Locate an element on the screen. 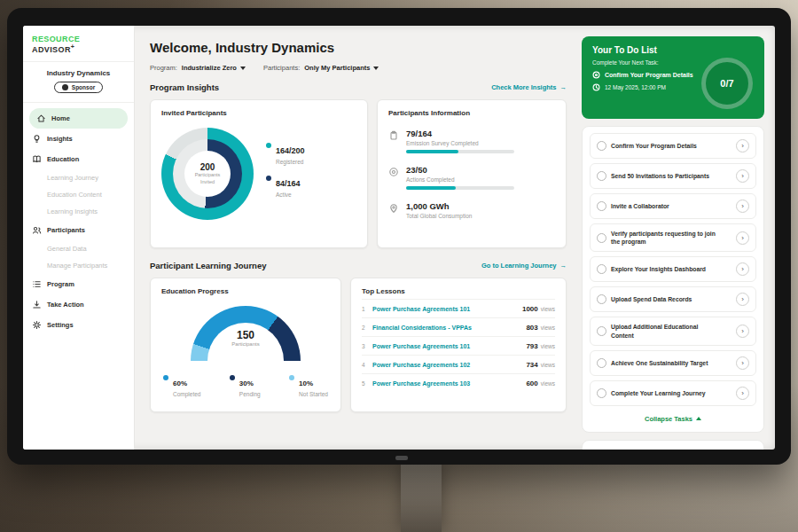 The height and width of the screenshot is (532, 798). task-row: Upload Spend Data Records › is located at coordinates (673, 300).